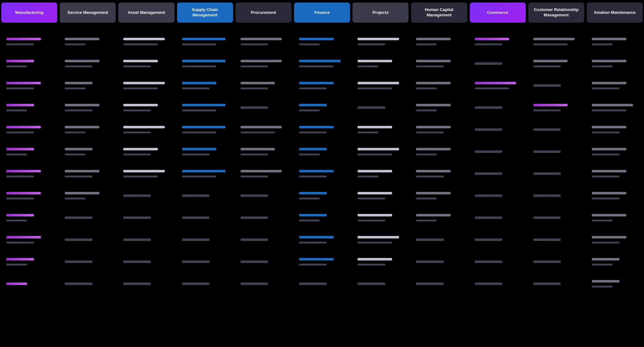 The height and width of the screenshot is (347, 644). I want to click on tab-supply-chain: Supply Chain Management, so click(205, 13).